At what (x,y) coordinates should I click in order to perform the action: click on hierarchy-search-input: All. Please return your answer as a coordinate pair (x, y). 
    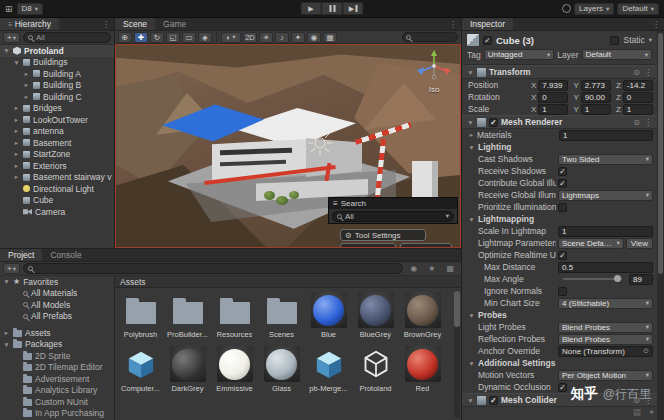
    Looking at the image, I should click on (67, 38).